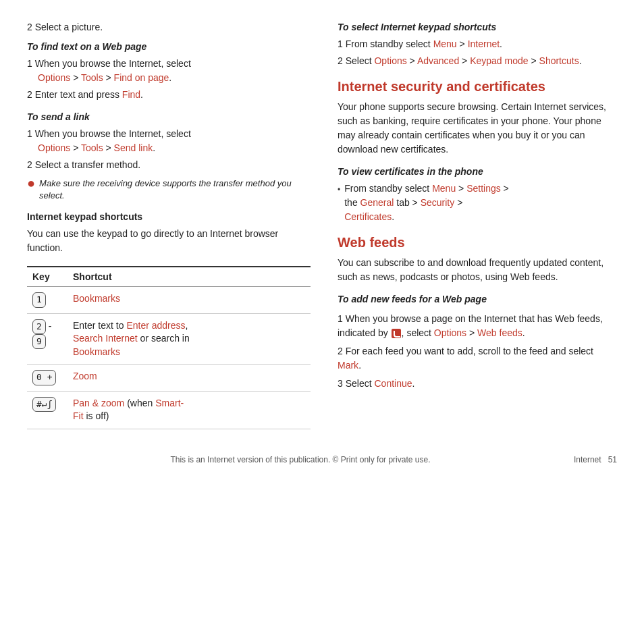 The image size is (644, 644). I want to click on shortcuts-link: Shortcuts, so click(559, 61).